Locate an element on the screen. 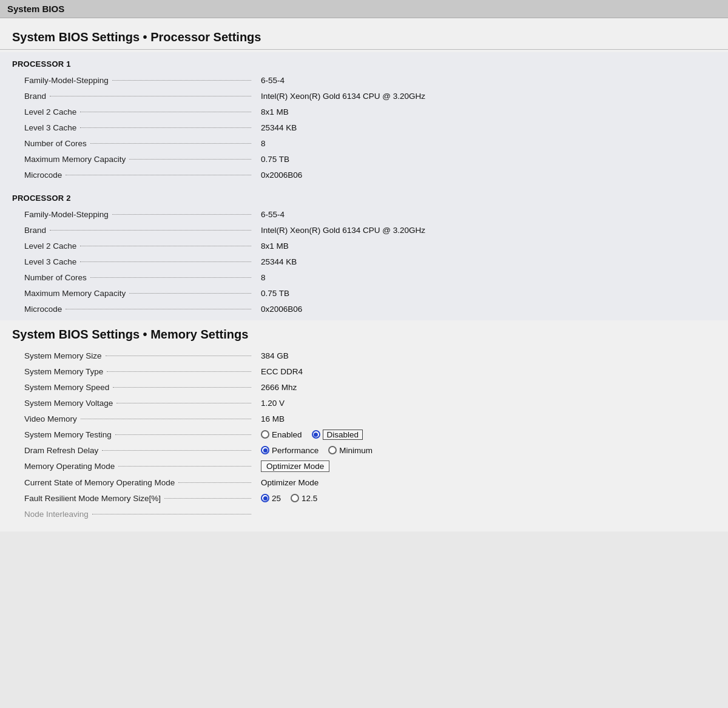  memory-operating-mode-boxed: Optimizer Mode is located at coordinates (295, 466).